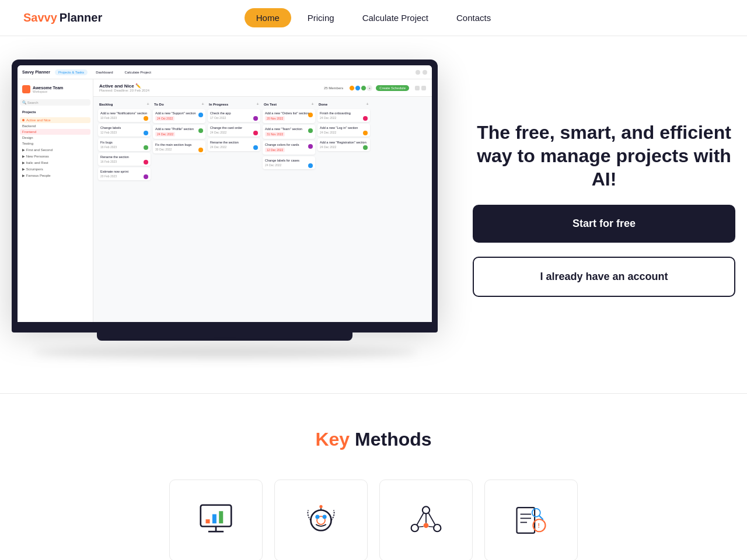 This screenshot has width=747, height=560. What do you see at coordinates (55, 175) in the screenshot?
I see `sidebar-item-famous: ▶ Famous People` at bounding box center [55, 175].